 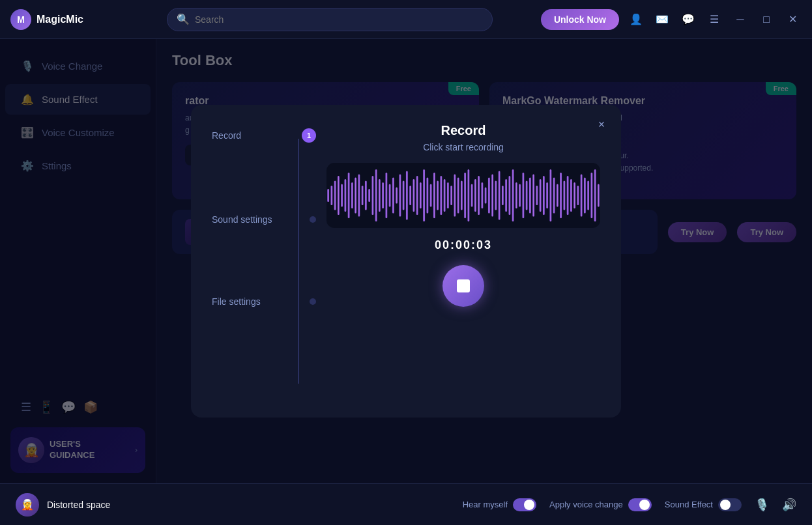 I want to click on stop-recording-button, so click(x=463, y=286).